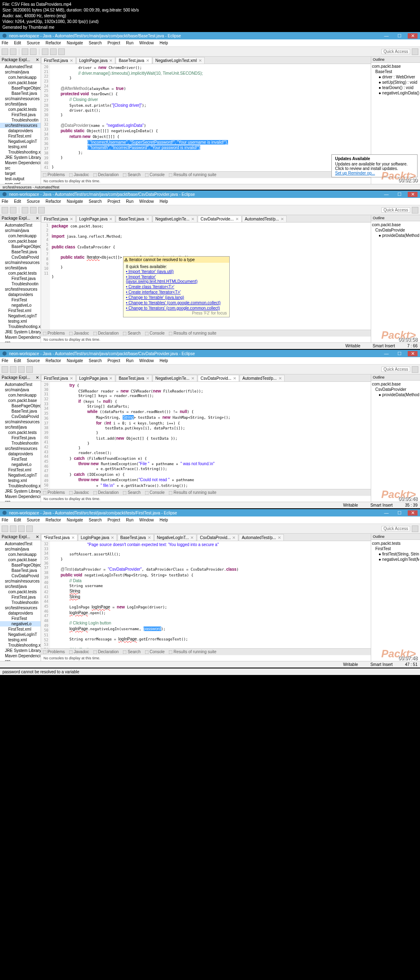  Describe the element at coordinates (210, 594) in the screenshot. I see `code-editor: "Page source doesn't contain expected te…` at that location.